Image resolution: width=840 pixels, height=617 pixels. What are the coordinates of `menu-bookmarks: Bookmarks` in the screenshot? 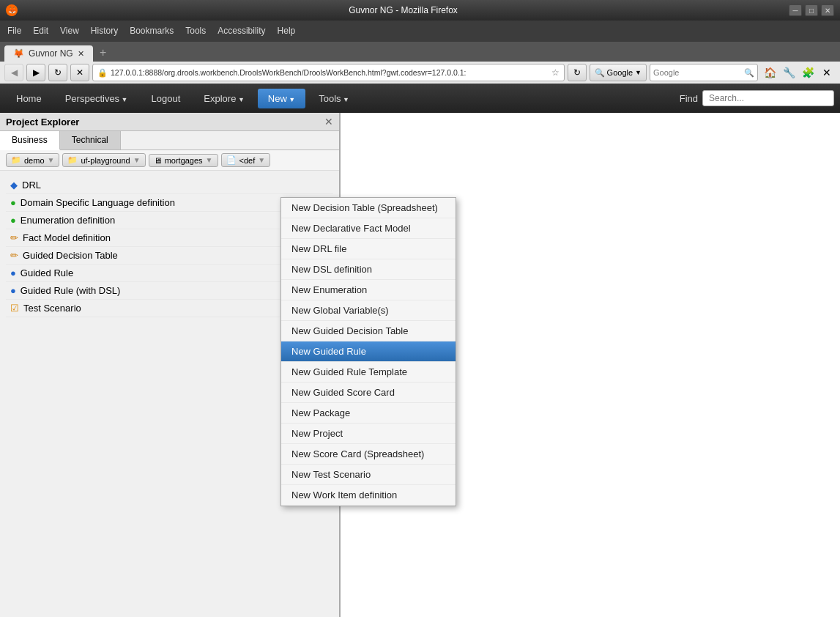 It's located at (152, 31).